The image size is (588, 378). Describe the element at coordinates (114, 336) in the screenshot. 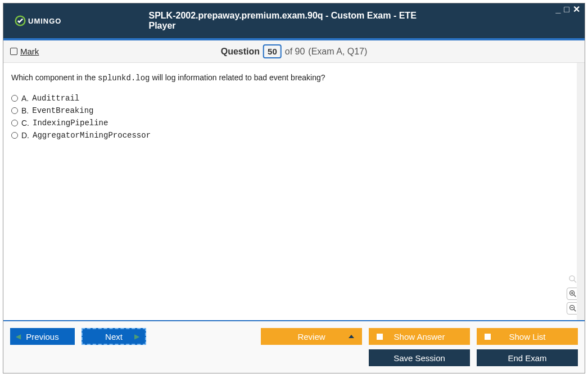

I see `next-button: Next ▶` at that location.